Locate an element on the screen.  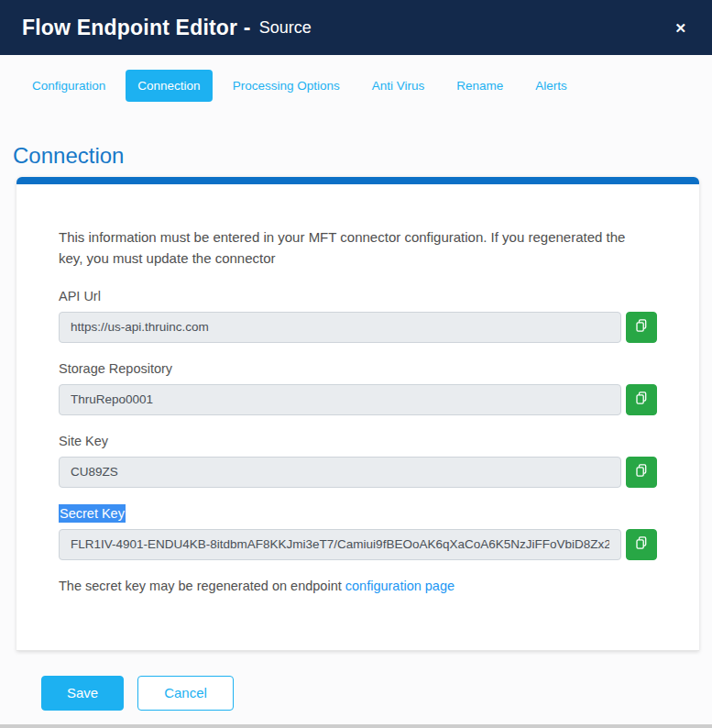
close-icon: ✕ is located at coordinates (680, 28).